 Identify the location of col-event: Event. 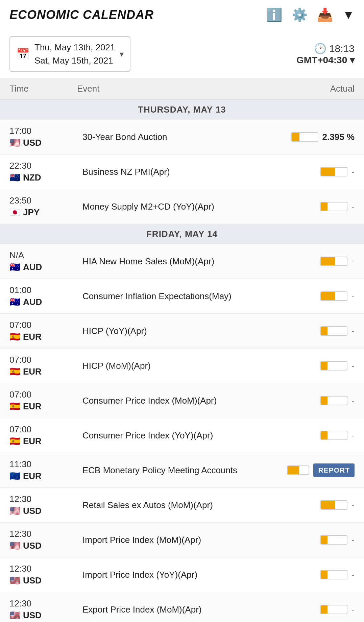
(189, 89).